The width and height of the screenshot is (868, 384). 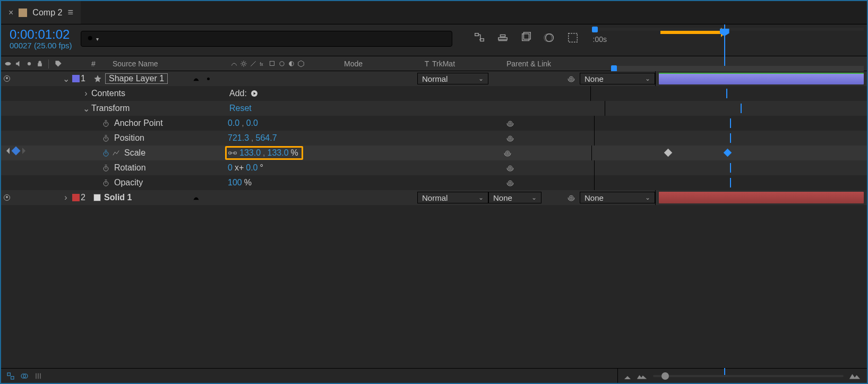 What do you see at coordinates (11, 376) in the screenshot?
I see `toggle-switches-icon` at bounding box center [11, 376].